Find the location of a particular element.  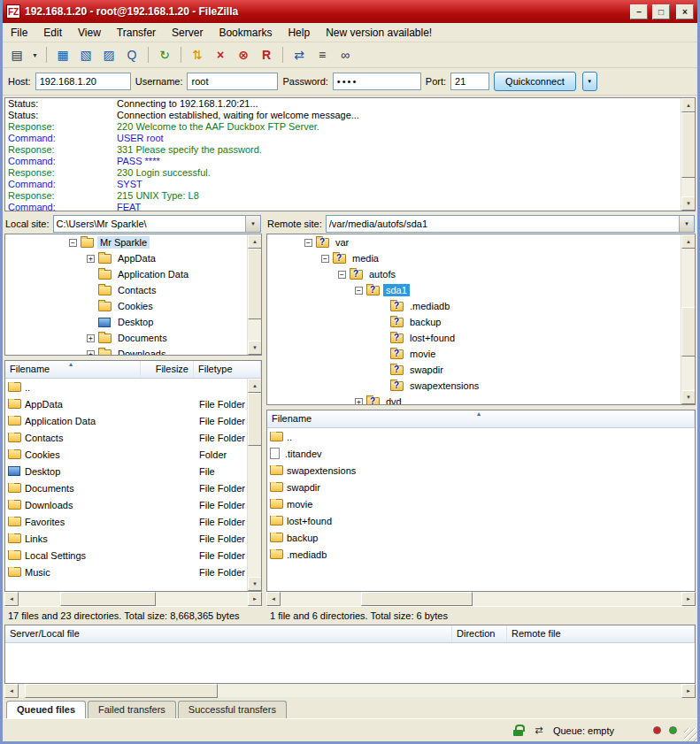

tree-item: −sda1 is located at coordinates (481, 290).